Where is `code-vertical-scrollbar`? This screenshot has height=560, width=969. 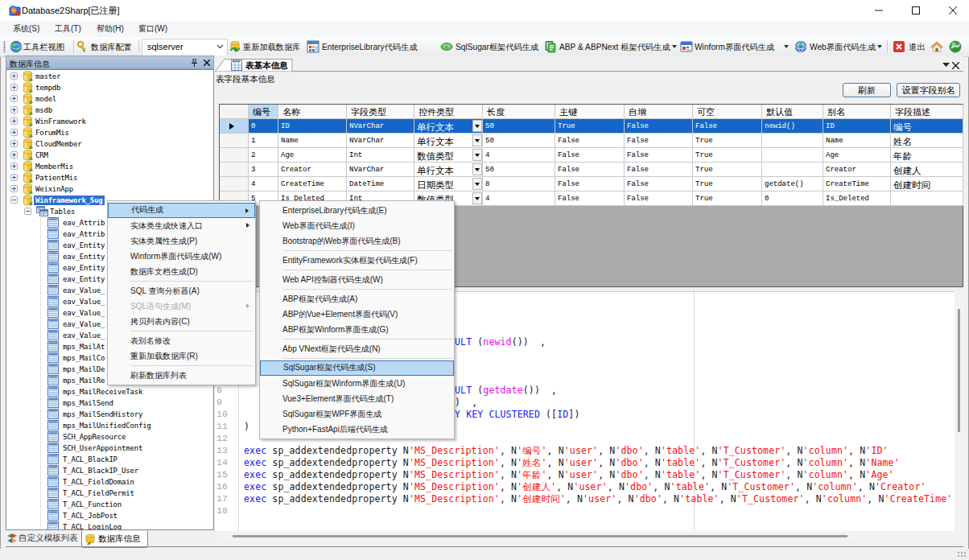
code-vertical-scrollbar is located at coordinates (959, 410).